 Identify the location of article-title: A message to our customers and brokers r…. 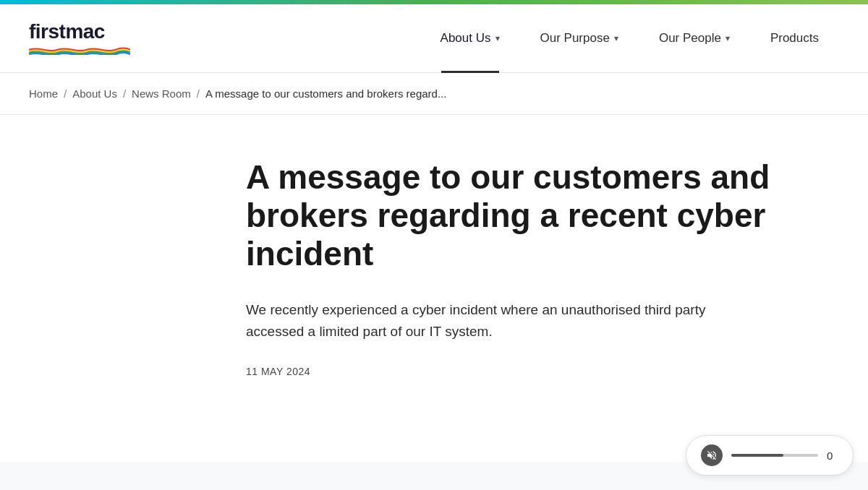
(514, 215).